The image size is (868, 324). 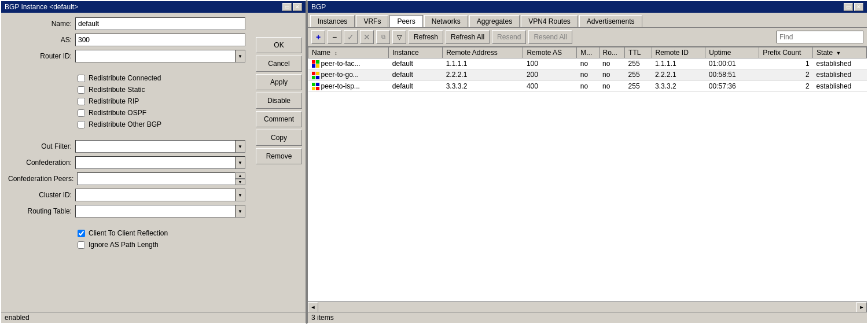 I want to click on router-id-field: ▼, so click(x=160, y=56).